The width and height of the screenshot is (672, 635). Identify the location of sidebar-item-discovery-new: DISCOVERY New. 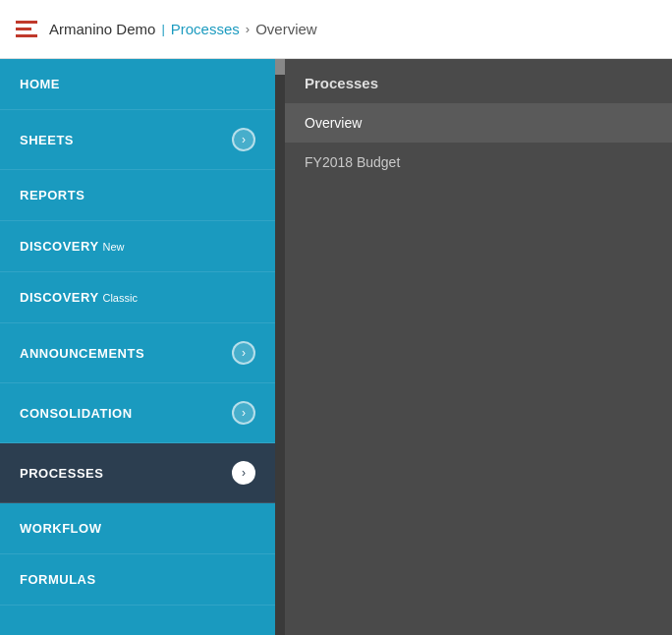
(138, 247).